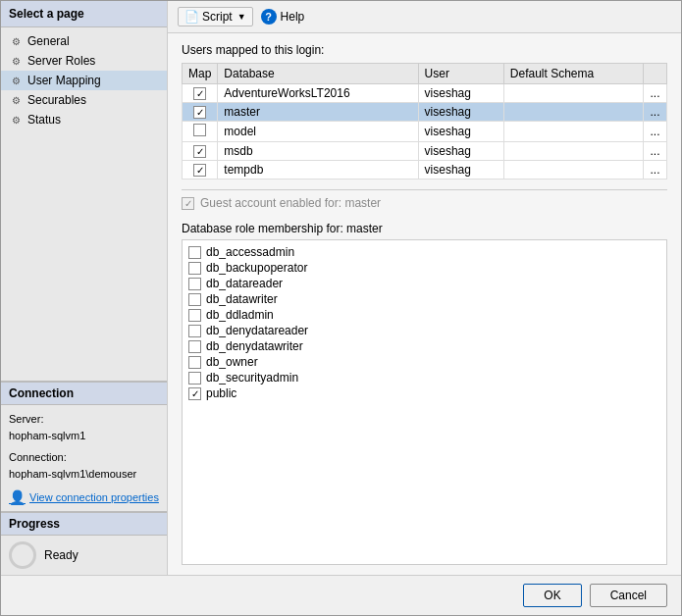  I want to click on role-item: public, so click(424, 393).